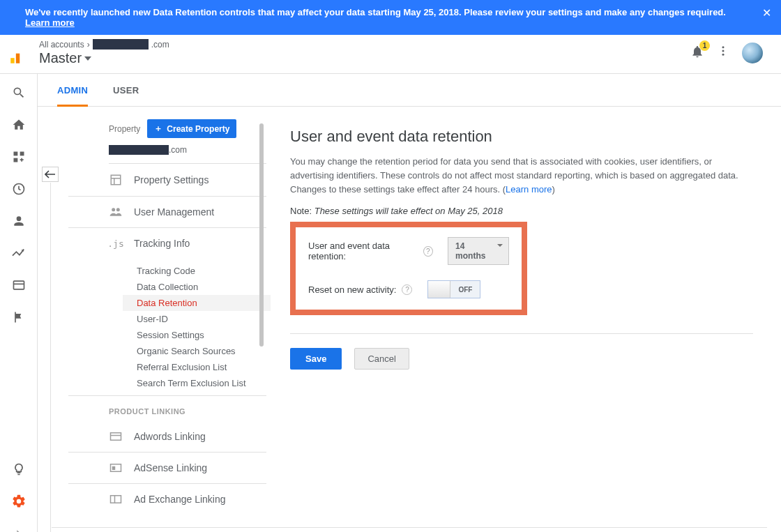 The width and height of the screenshot is (781, 532). I want to click on close-icon: ✕, so click(767, 13).